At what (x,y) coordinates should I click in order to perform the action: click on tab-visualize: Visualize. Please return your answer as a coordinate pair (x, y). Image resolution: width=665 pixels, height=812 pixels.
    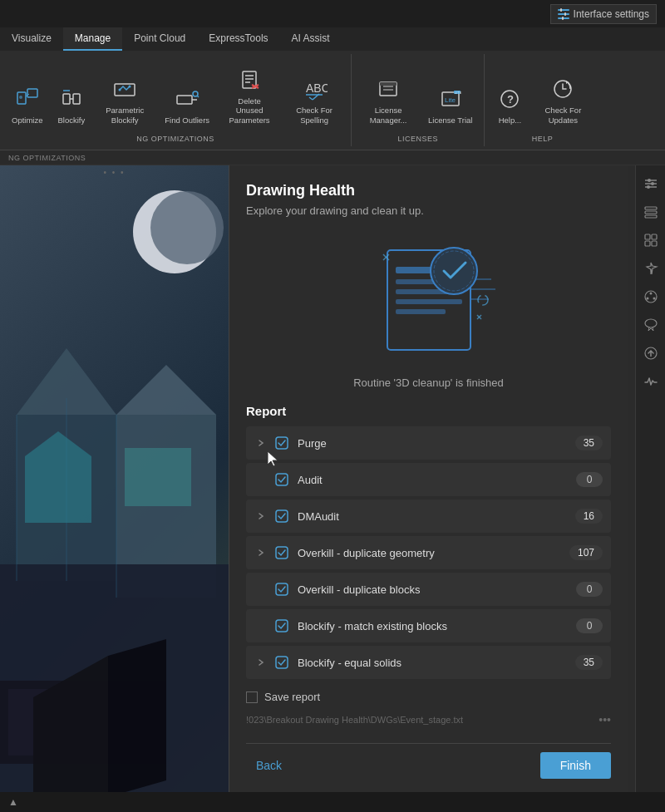
    Looking at the image, I should click on (32, 39).